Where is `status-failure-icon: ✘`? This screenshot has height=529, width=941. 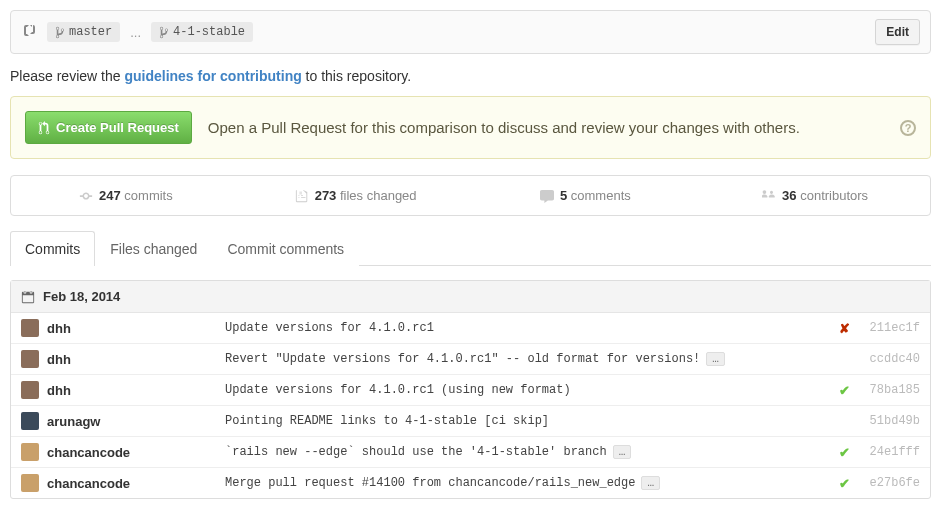
status-failure-icon: ✘ is located at coordinates (844, 328).